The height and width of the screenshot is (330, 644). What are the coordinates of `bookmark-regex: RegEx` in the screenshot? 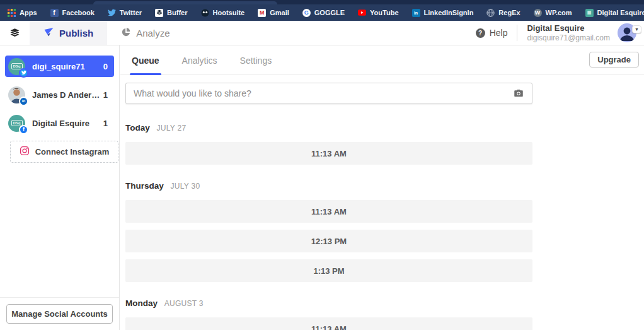 It's located at (503, 13).